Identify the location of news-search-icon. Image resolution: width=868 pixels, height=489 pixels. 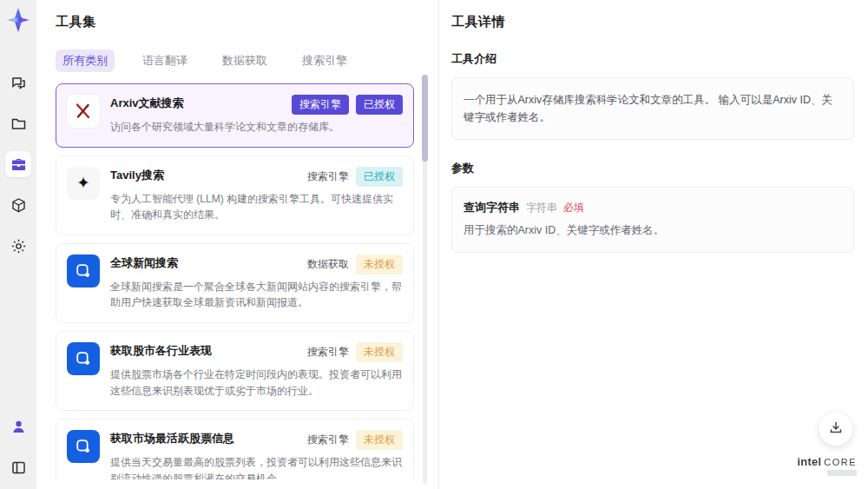
(83, 271).